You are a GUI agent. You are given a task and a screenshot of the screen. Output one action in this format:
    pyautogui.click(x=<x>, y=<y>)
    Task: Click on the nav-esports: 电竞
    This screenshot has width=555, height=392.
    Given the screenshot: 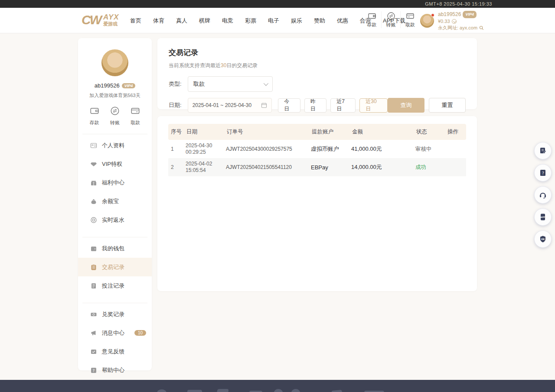 What is the action you would take?
    pyautogui.click(x=228, y=21)
    